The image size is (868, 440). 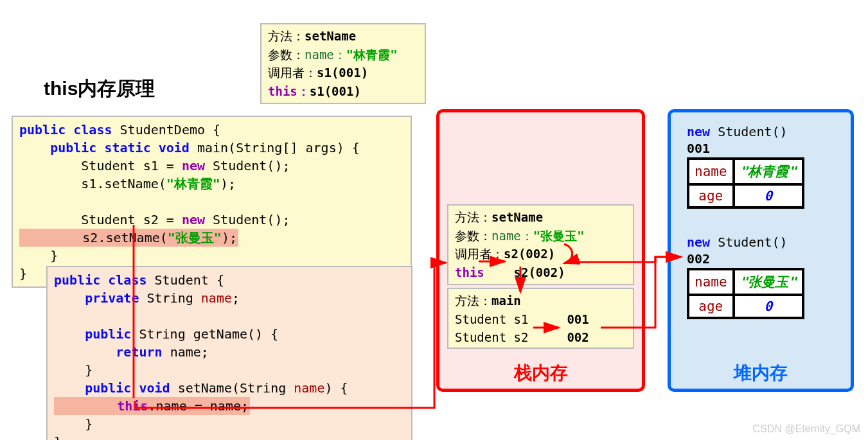 I want to click on t: Student s2, so click(x=492, y=337).